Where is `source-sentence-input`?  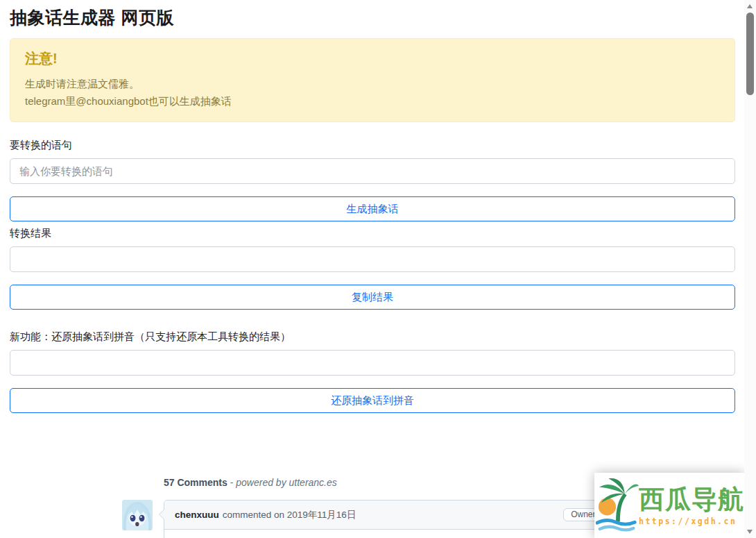 source-sentence-input is located at coordinates (372, 171).